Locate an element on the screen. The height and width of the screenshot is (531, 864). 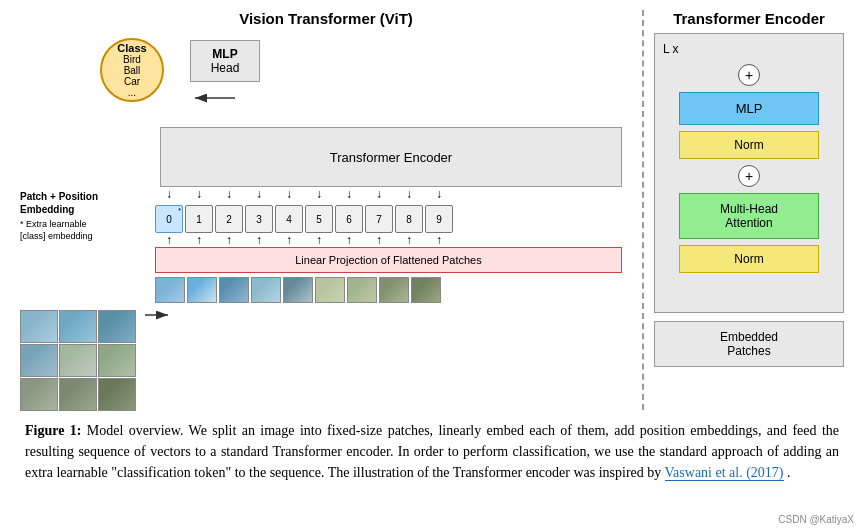
down-arrow-4: ↓ is located at coordinates (289, 194).